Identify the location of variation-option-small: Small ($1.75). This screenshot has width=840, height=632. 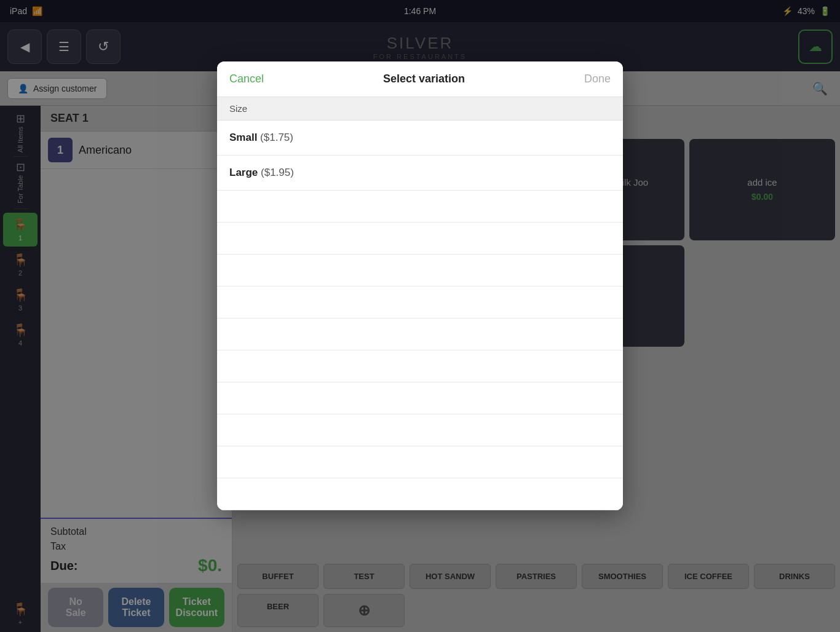
(420, 138).